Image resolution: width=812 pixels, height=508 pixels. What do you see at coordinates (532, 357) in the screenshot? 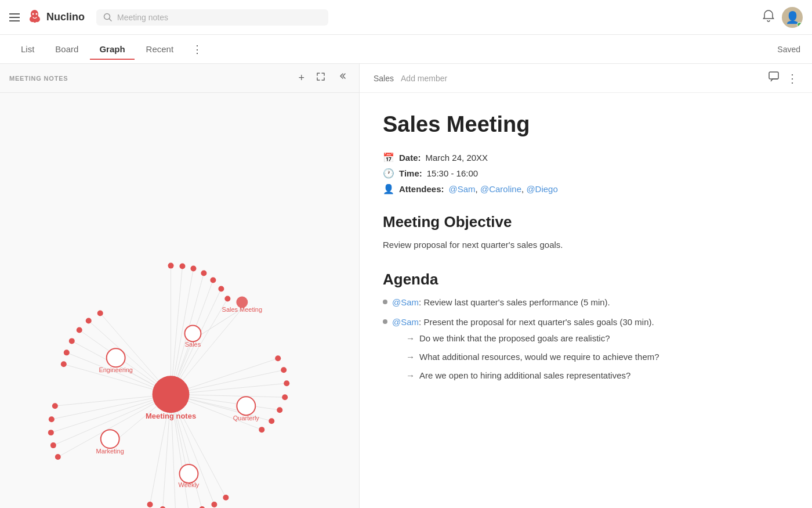
I see `sub-item-2: → What additional resources, would we re…` at bounding box center [532, 357].